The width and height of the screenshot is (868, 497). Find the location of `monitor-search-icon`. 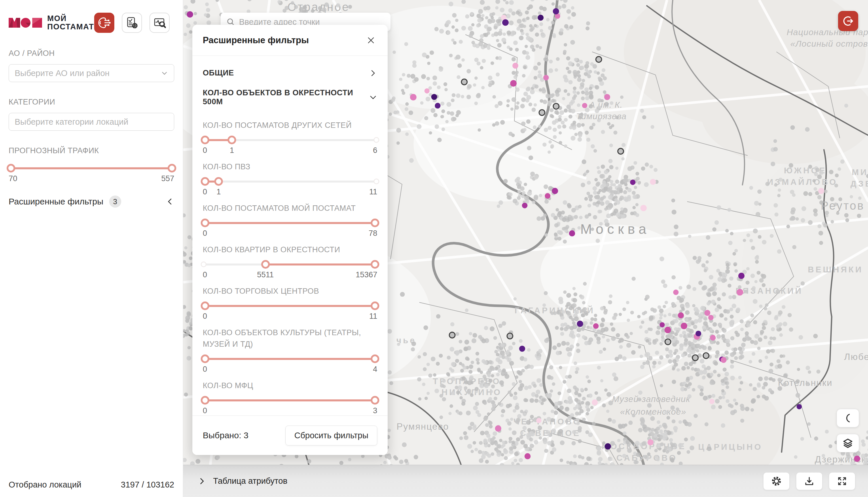

monitor-search-icon is located at coordinates (160, 23).